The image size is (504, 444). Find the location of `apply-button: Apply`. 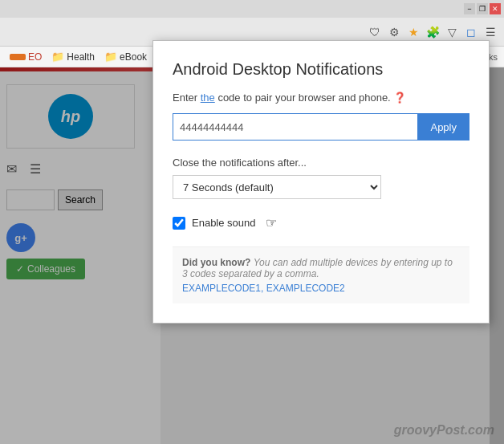

apply-button: Apply is located at coordinates (443, 127).